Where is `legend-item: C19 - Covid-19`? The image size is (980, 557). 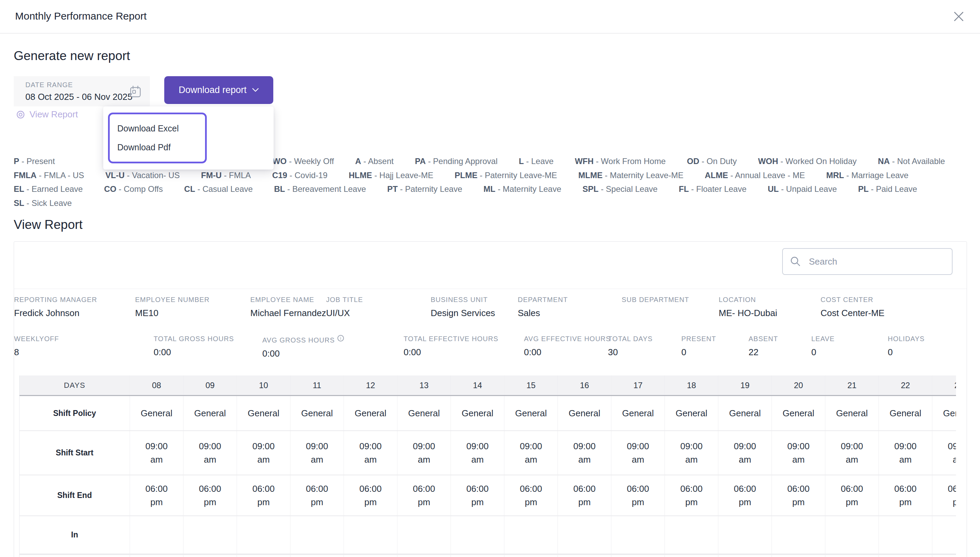 legend-item: C19 - Covid-19 is located at coordinates (300, 175).